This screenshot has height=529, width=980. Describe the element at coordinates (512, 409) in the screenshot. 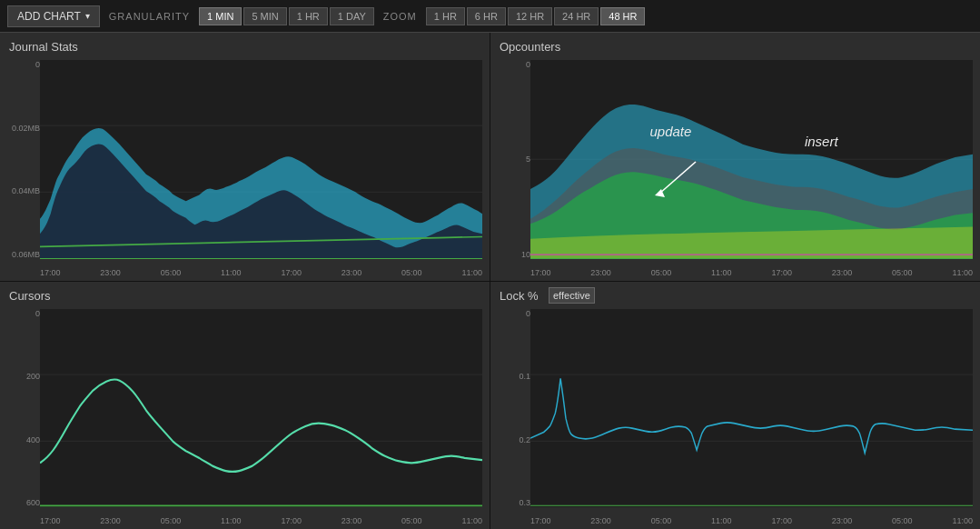

I see `lock-percent-y-axis: 0.3 0.2 0.1 0` at that location.